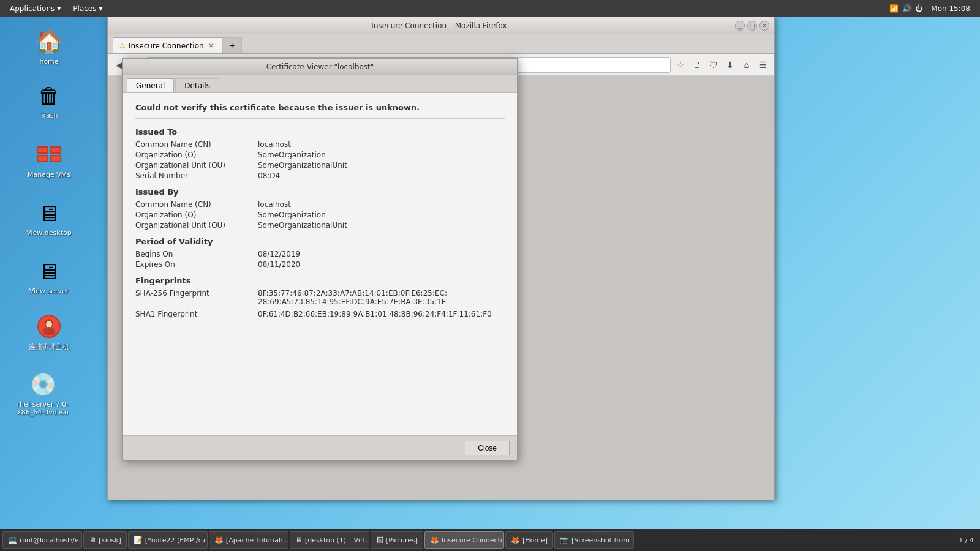  What do you see at coordinates (49, 332) in the screenshot?
I see `desktop-icon-connect-teacher: 连接讲师主机` at bounding box center [49, 332].